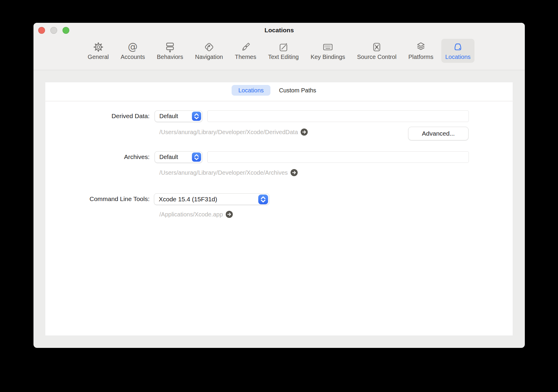 Image resolution: width=558 pixels, height=392 pixels. I want to click on text-editing-icon, so click(283, 47).